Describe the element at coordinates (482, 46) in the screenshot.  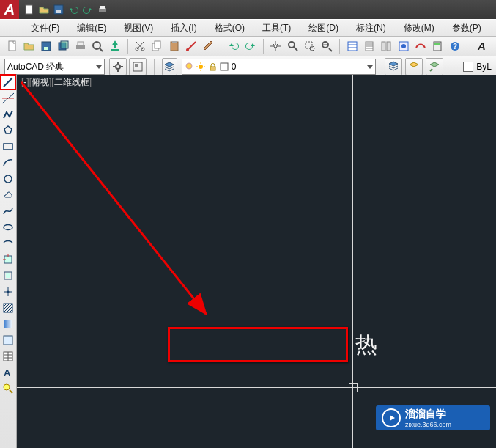
I see `bigtext-icon: A` at that location.